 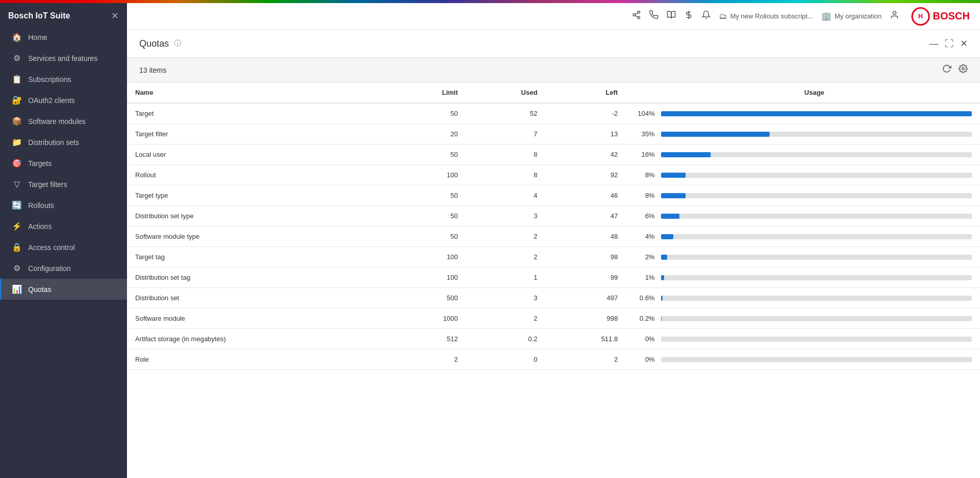 What do you see at coordinates (63, 142) in the screenshot?
I see `sidebar-item-distribution-sets: 📁 Distribution sets` at bounding box center [63, 142].